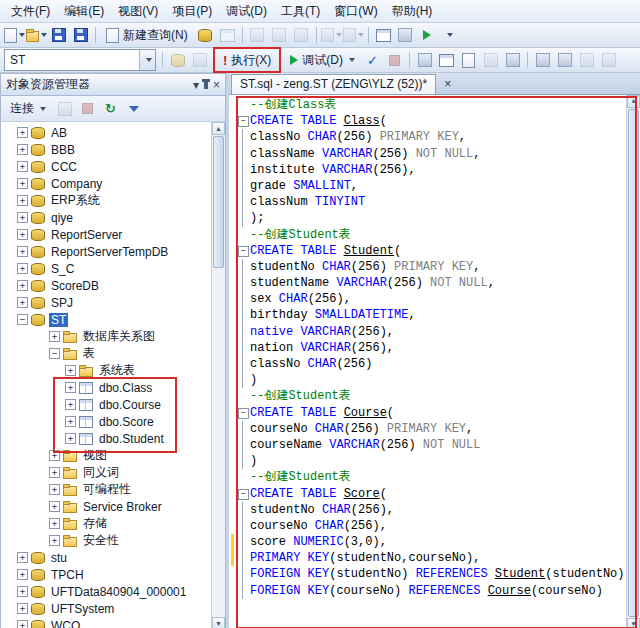 The image size is (640, 628). Describe the element at coordinates (113, 540) in the screenshot. I see `tree-item-安全性: +安全性` at that location.